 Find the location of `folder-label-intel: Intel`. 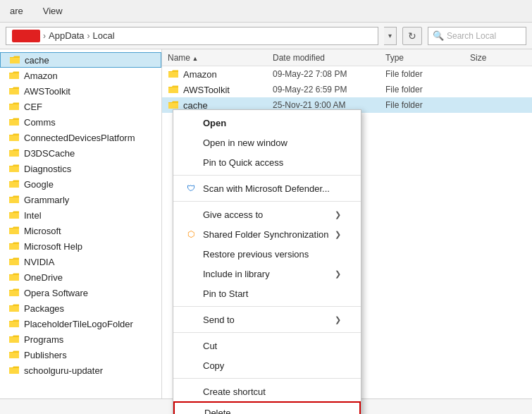

folder-label-intel: Intel is located at coordinates (32, 216).